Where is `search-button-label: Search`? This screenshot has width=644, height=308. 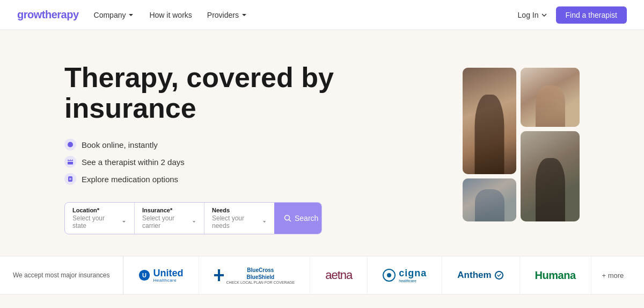 search-button-label: Search is located at coordinates (306, 218).